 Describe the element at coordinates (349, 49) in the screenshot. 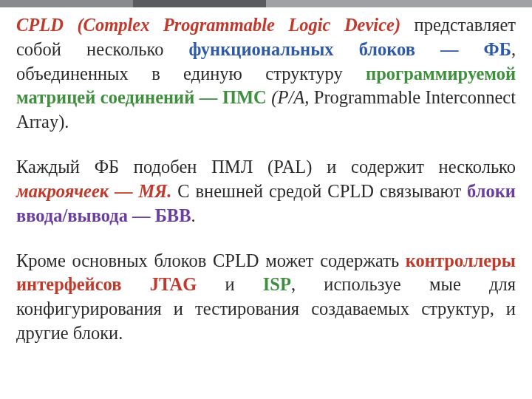

I see `term-functional-blocks: функциональных блоков — ФБ` at that location.